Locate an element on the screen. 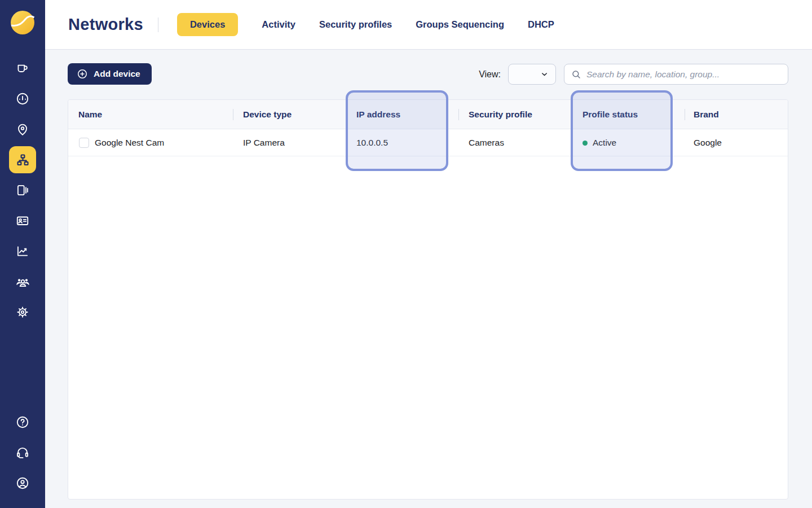  sidebar-item-account is located at coordinates (23, 483).